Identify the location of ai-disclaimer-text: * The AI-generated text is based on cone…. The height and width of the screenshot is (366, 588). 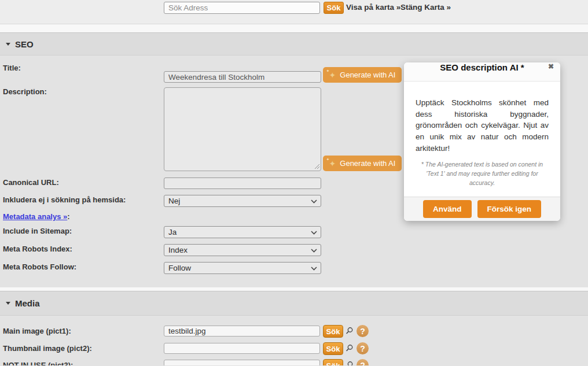
(482, 173).